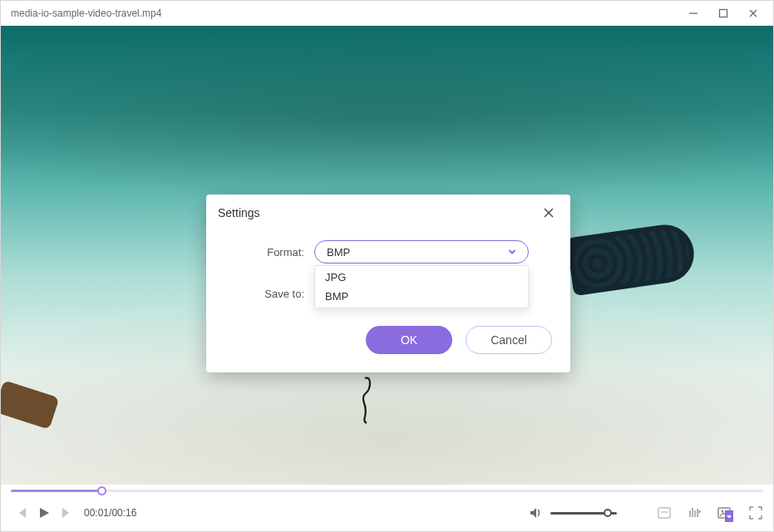  Describe the element at coordinates (260, 294) in the screenshot. I see `saveto-label: Save to:` at that location.